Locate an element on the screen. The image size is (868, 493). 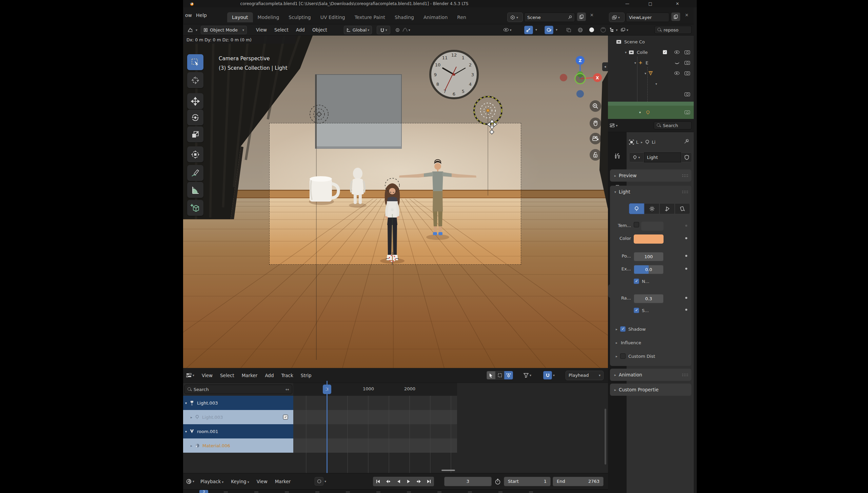
mini-playhead-badge: 3 is located at coordinates (204, 491).